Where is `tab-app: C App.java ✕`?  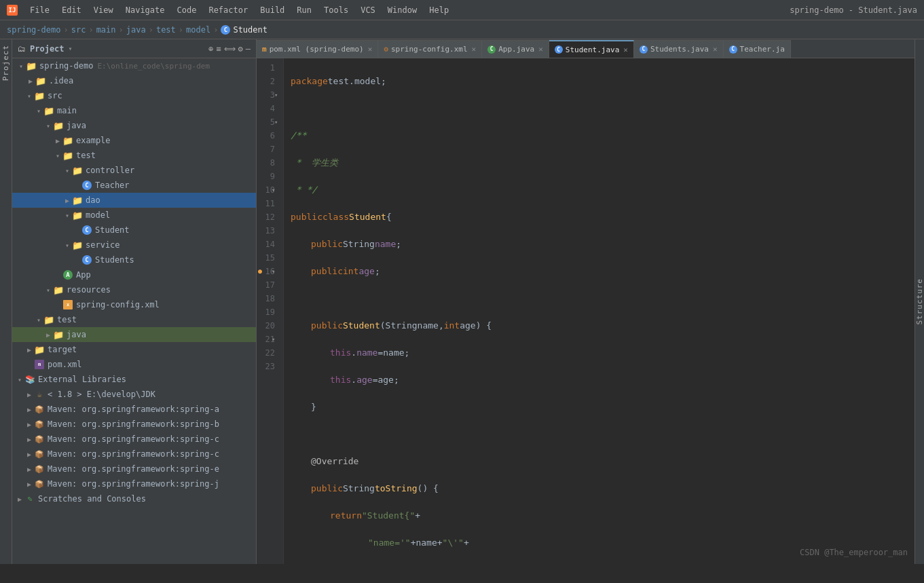 tab-app: C App.java ✕ is located at coordinates (516, 49).